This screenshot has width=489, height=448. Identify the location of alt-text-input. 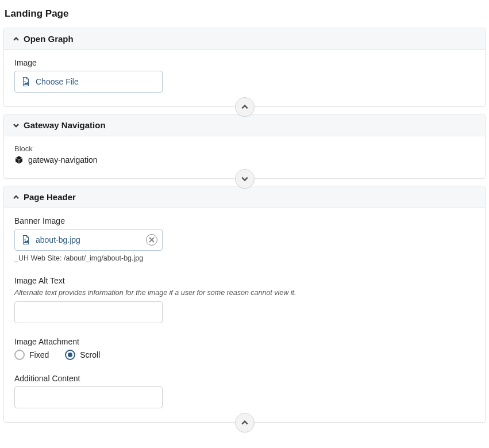
(88, 312).